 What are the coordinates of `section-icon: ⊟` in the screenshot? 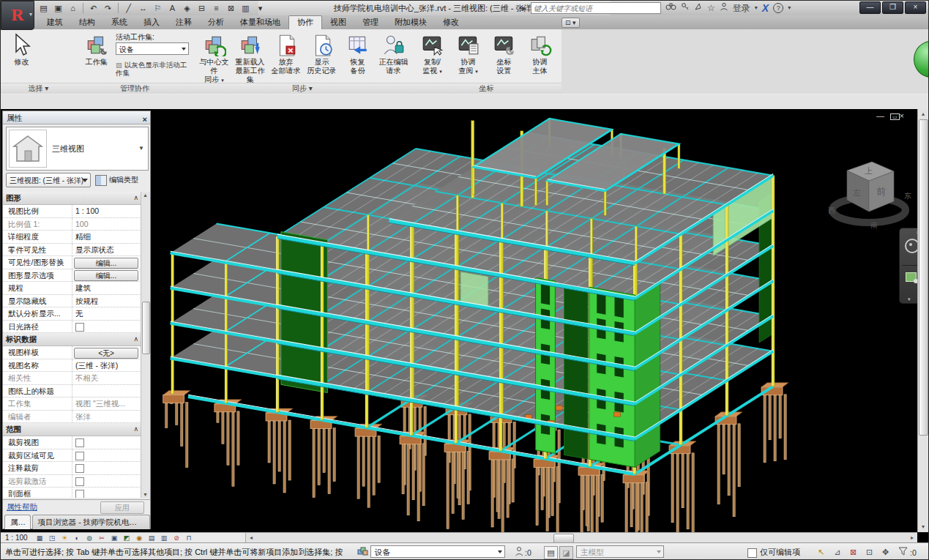 It's located at (202, 8).